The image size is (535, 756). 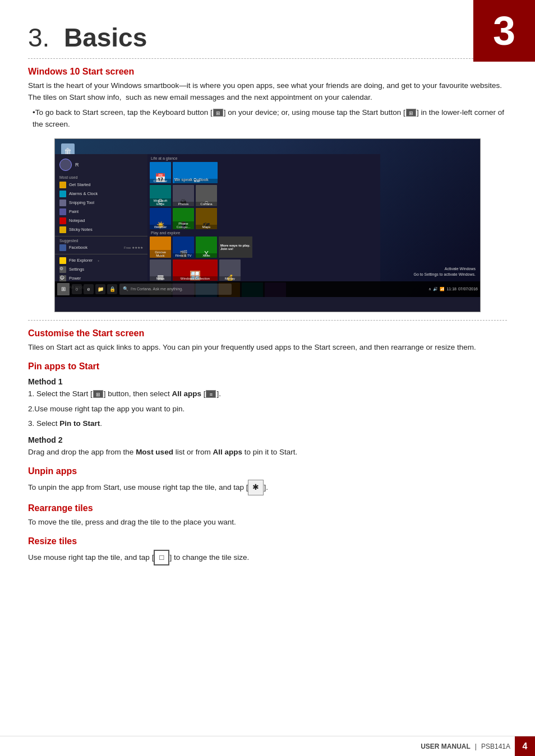 What do you see at coordinates (101, 261) in the screenshot?
I see `start-item-fileexplorer: File Explorer +` at bounding box center [101, 261].